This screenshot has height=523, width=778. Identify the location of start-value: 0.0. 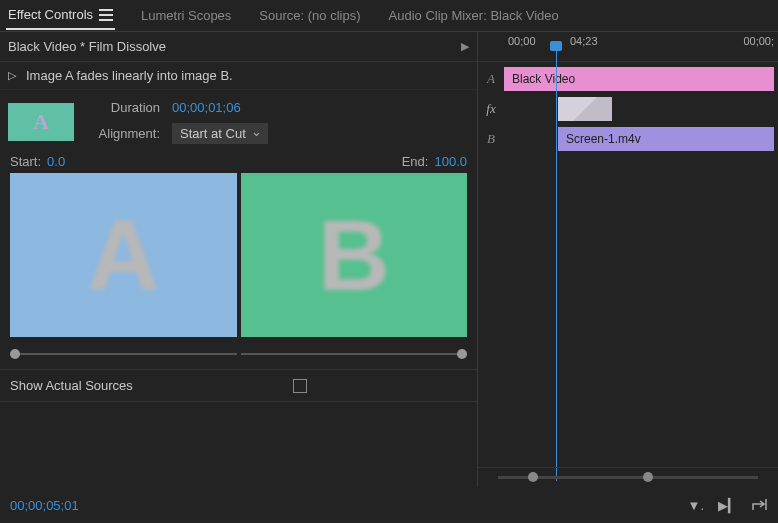
(56, 162).